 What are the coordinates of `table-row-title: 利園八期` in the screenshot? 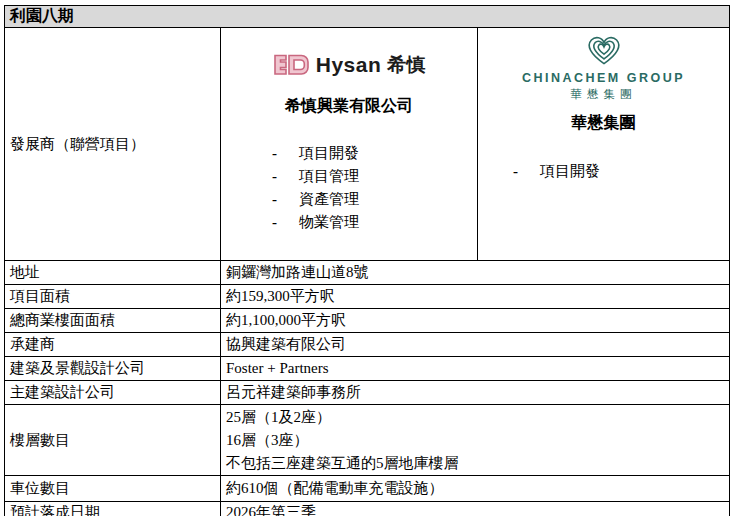 It's located at (368, 17).